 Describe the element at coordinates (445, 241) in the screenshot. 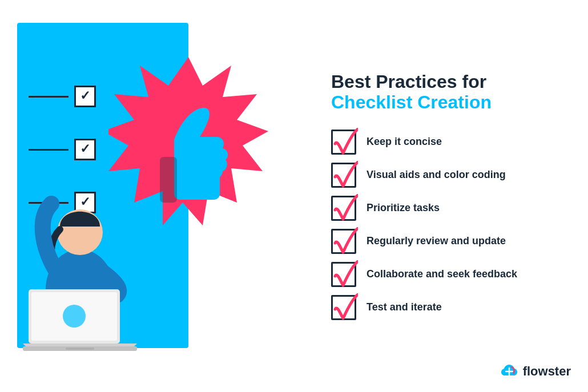

I see `checklist-item-4: Regularly review and update` at that location.